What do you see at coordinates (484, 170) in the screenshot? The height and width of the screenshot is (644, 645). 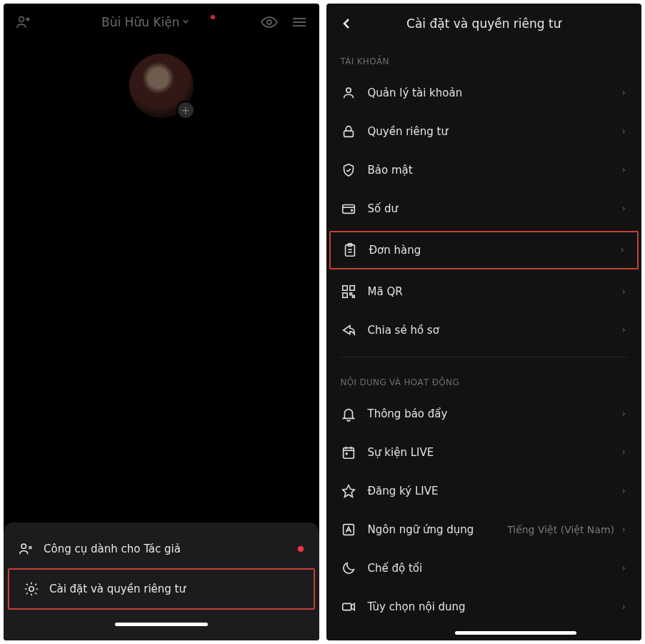 I see `security-item: Bảo mật` at bounding box center [484, 170].